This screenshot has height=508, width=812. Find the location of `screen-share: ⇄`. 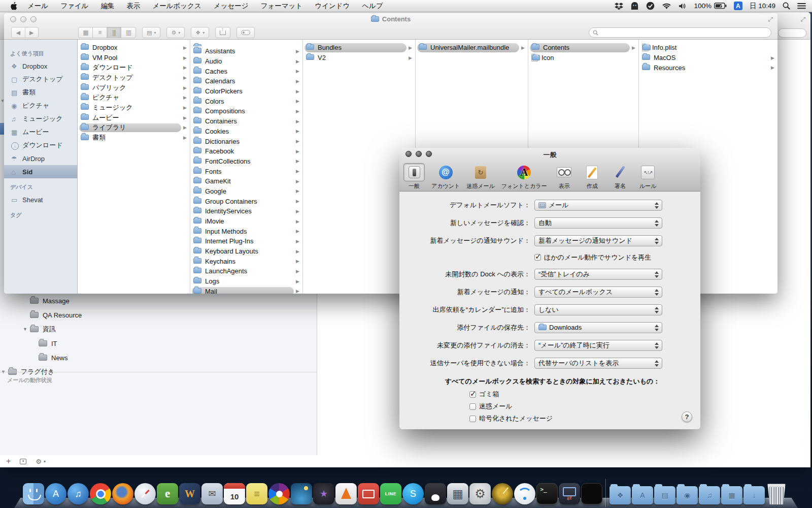

screen-share: ⇄ is located at coordinates (569, 494).